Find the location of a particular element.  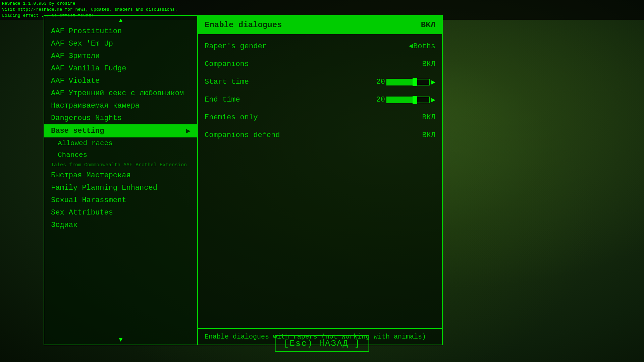

start-time-slider: ▶ is located at coordinates (411, 82).